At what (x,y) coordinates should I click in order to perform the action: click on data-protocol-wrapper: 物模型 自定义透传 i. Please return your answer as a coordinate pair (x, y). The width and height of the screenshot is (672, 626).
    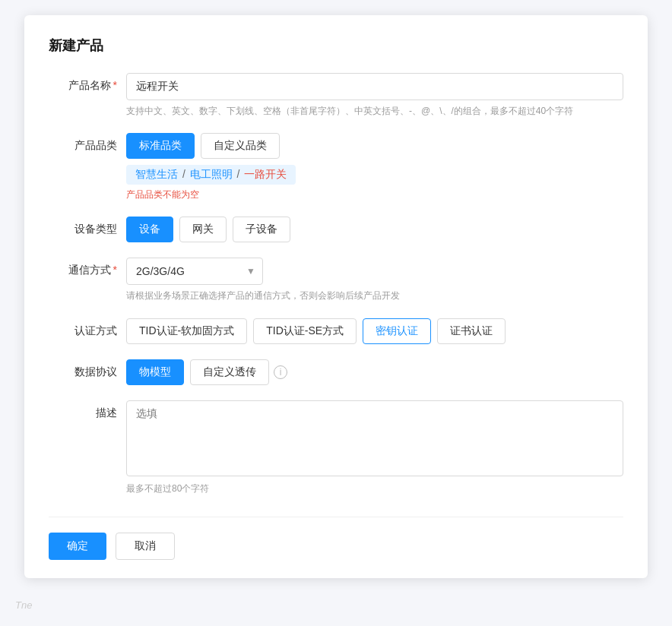
    Looking at the image, I should click on (375, 372).